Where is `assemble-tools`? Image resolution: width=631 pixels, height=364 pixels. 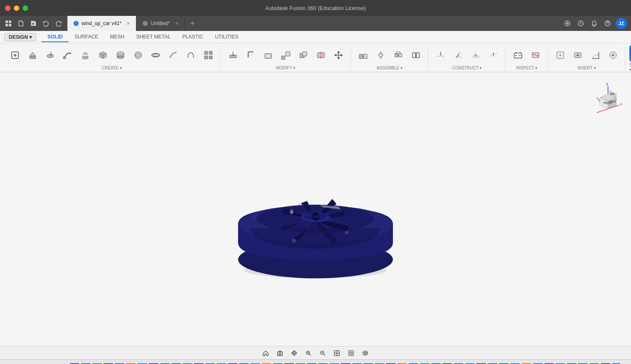
assemble-tools is located at coordinates (390, 55).